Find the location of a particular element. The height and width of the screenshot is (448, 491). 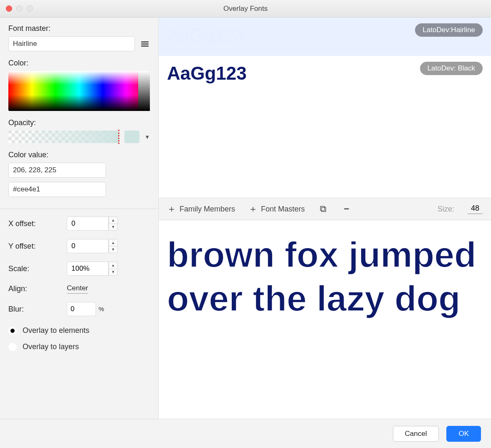

scale-label: Scale: is located at coordinates (38, 269).